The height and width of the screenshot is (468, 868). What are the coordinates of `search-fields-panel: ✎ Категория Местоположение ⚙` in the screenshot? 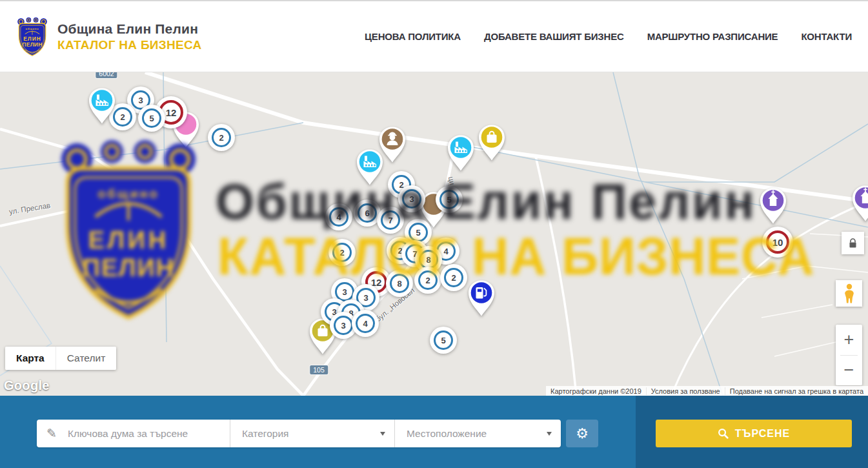 It's located at (318, 432).